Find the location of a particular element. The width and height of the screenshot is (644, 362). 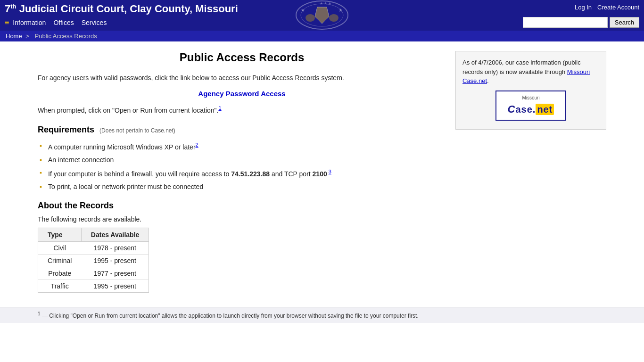

col-type-header: Type is located at coordinates (60, 235).